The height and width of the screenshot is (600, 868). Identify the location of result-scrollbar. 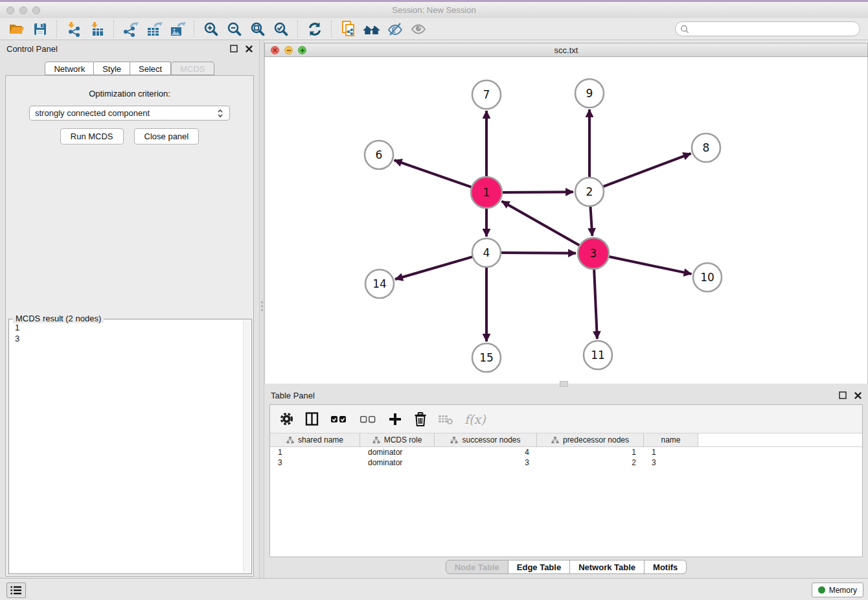
(247, 446).